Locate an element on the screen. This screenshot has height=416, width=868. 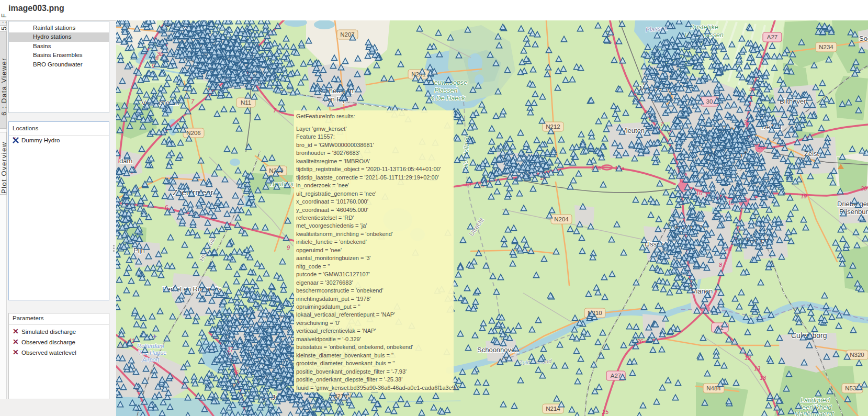
svg-text: 16 is located at coordinates (699, 193).